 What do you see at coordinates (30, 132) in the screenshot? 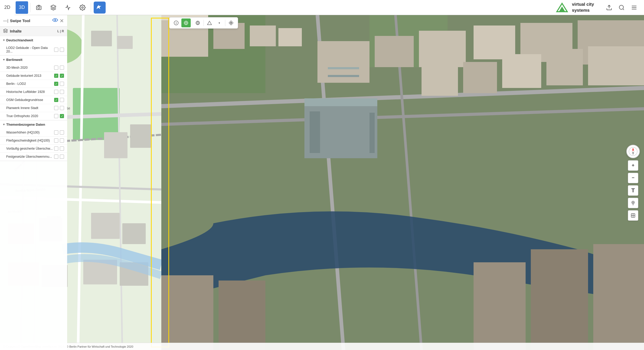
I see `layer-name: Wasserhöhen (HQ100)` at bounding box center [30, 132].